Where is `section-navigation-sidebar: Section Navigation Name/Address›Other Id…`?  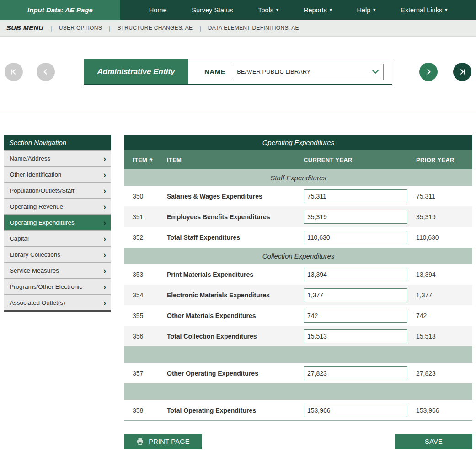
section-navigation-sidebar: Section Navigation Name/Address›Other Id… is located at coordinates (58, 223).